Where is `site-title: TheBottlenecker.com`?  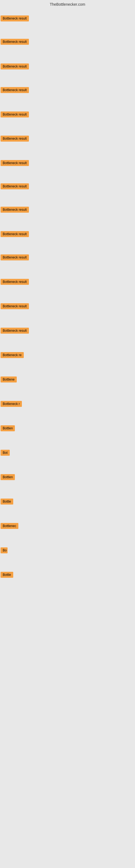 site-title: TheBottlenecker.com is located at coordinates (68, 4).